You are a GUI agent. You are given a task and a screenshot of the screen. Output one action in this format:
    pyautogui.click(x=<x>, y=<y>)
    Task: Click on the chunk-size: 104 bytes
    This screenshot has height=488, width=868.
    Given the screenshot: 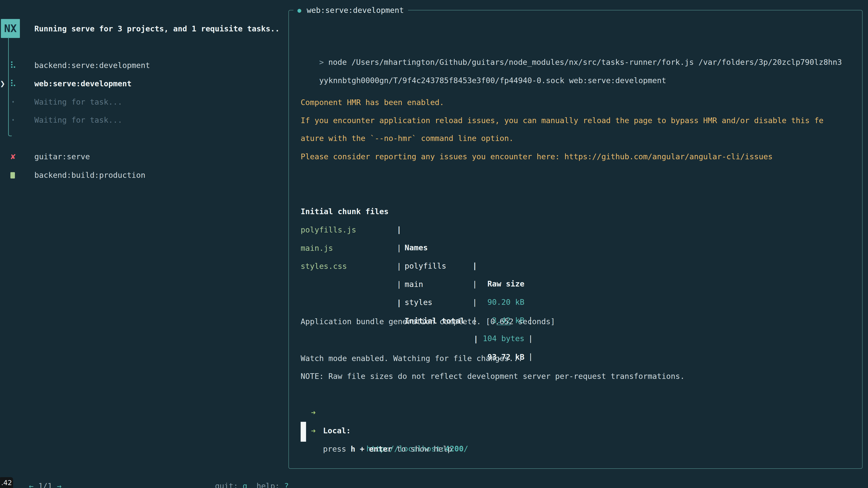 What is the action you would take?
    pyautogui.click(x=501, y=338)
    